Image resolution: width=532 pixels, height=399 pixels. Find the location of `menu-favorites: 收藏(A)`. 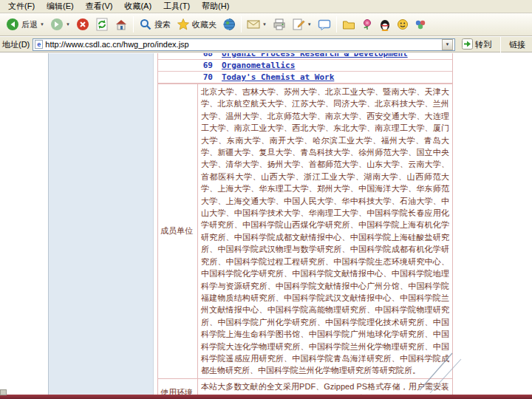

menu-favorites: 收藏(A) is located at coordinates (137, 6).